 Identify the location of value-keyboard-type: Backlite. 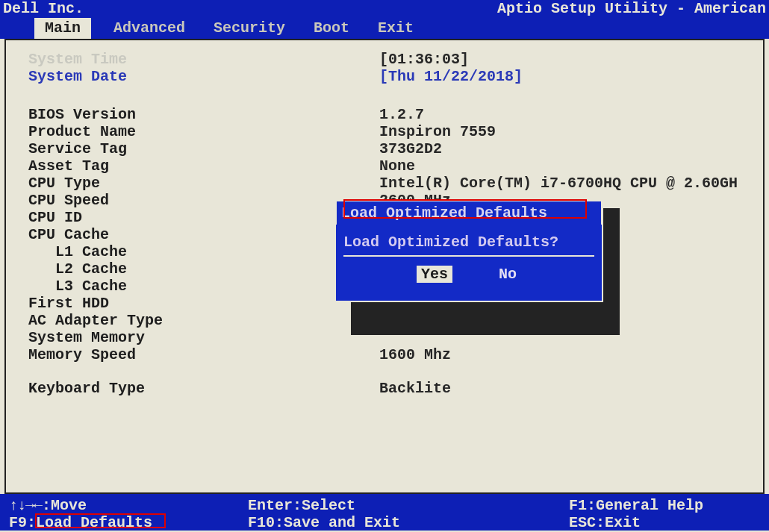
(415, 388).